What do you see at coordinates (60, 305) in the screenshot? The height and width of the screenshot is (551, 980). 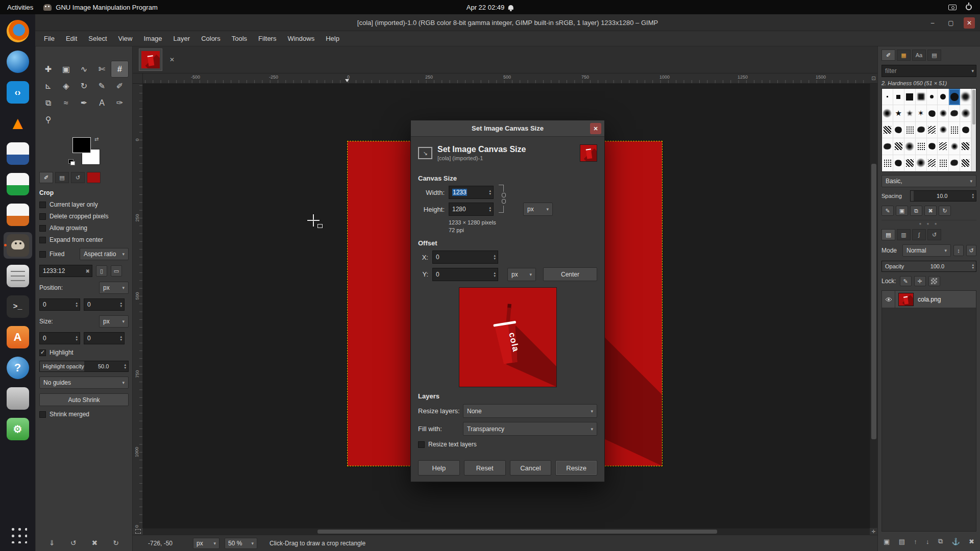 I see `position-x-input: 0▴▾` at bounding box center [60, 305].